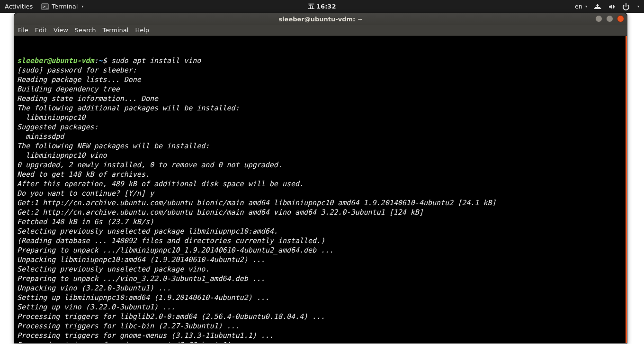 The width and height of the screenshot is (644, 344). I want to click on terminal-line: Get:1 http://cn.archive.ubuntu.com/ubunt…, so click(321, 203).